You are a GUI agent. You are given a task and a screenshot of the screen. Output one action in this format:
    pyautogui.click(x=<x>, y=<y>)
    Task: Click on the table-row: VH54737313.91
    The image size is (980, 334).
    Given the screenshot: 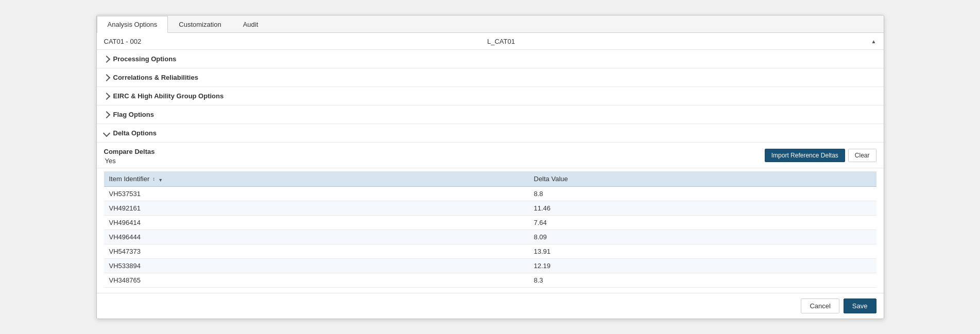 What is the action you would take?
    pyautogui.click(x=490, y=252)
    